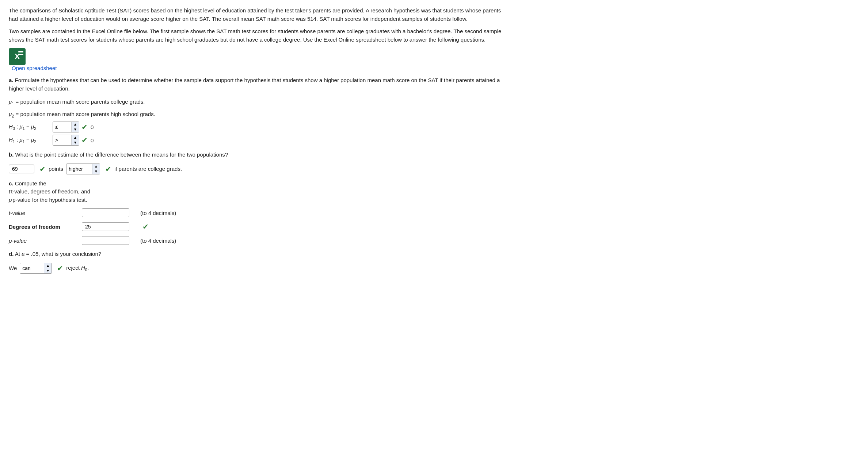 This screenshot has width=868, height=454. What do you see at coordinates (62, 127) in the screenshot?
I see `h0-select-input` at bounding box center [62, 127].